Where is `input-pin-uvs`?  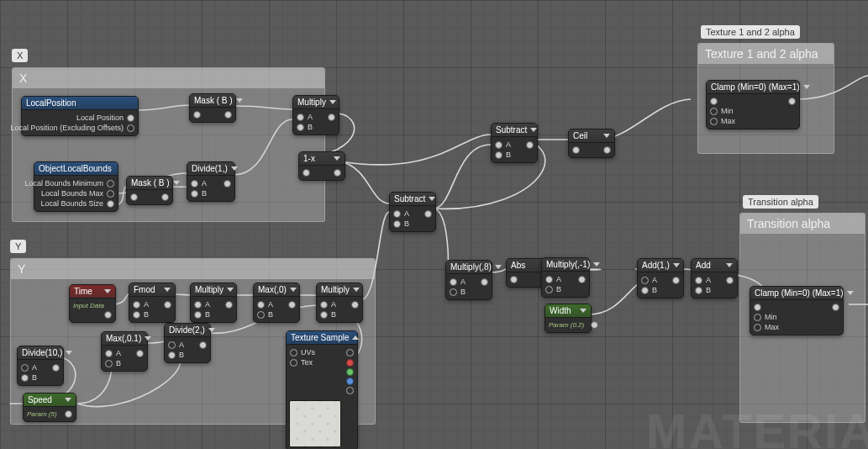
input-pin-uvs is located at coordinates (294, 353).